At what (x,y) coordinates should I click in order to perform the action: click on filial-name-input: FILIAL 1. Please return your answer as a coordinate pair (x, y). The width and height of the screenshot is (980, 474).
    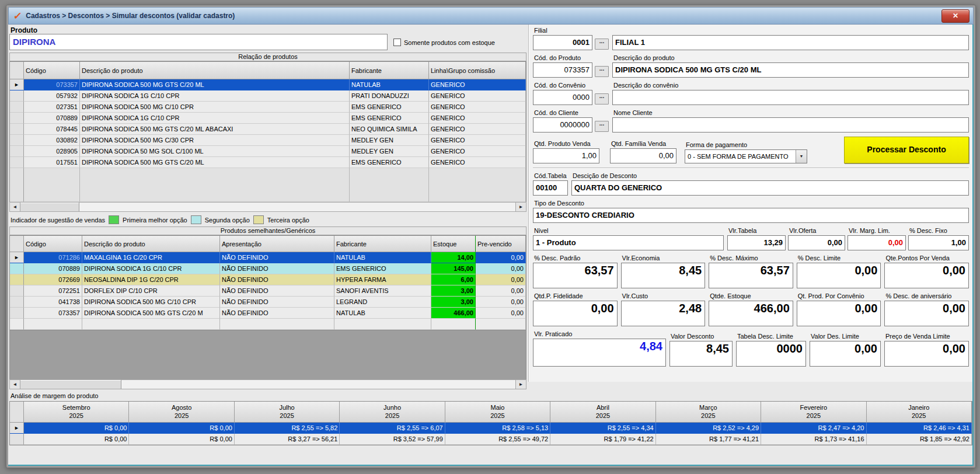
    Looking at the image, I should click on (790, 43).